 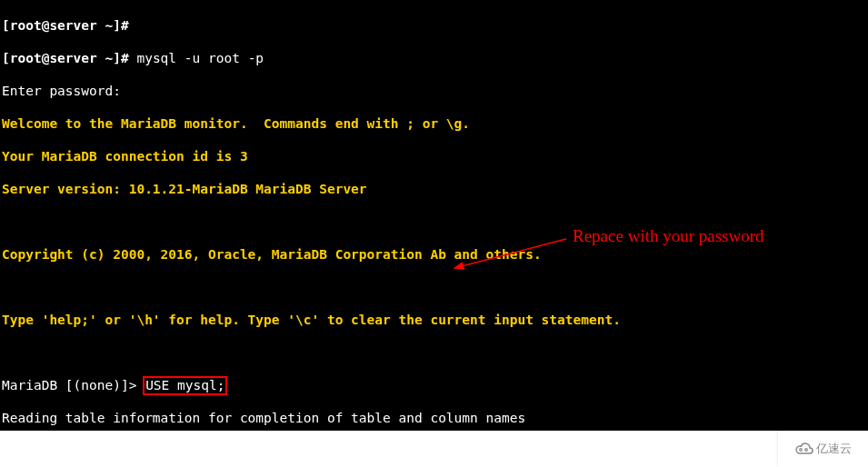 I want to click on watermark: 亿速云, so click(x=823, y=449).